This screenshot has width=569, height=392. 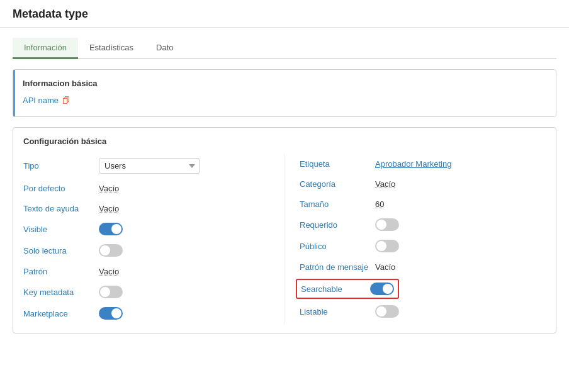 I want to click on label-etiqueta: Etiqueta, so click(x=337, y=164).